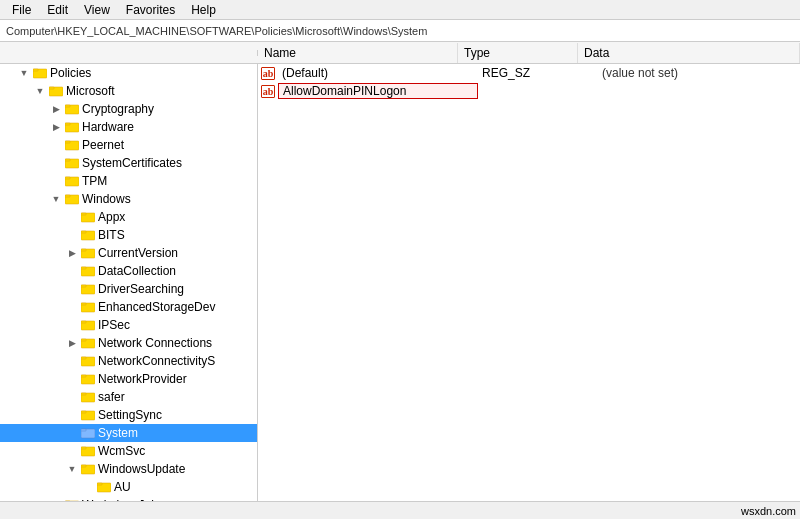 The image size is (800, 519). What do you see at coordinates (128, 343) in the screenshot?
I see `tree-item-networkconnections: ▶ Network Connections` at bounding box center [128, 343].